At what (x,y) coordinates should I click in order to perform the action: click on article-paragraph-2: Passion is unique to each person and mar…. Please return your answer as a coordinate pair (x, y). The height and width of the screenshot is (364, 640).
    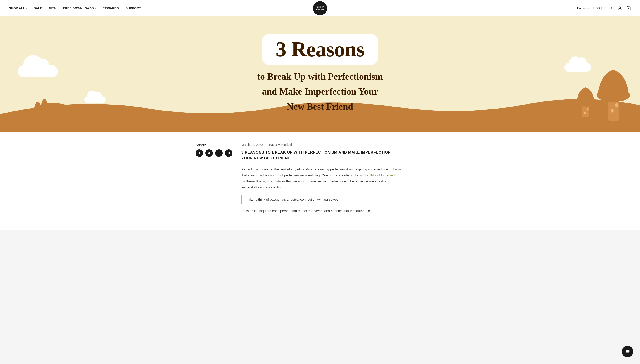
    Looking at the image, I should click on (321, 211).